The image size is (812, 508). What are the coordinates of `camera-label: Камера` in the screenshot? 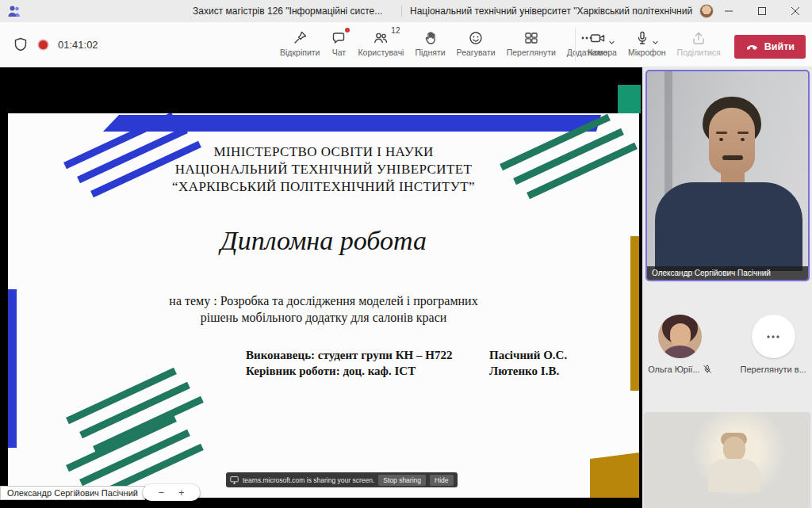 It's located at (603, 52).